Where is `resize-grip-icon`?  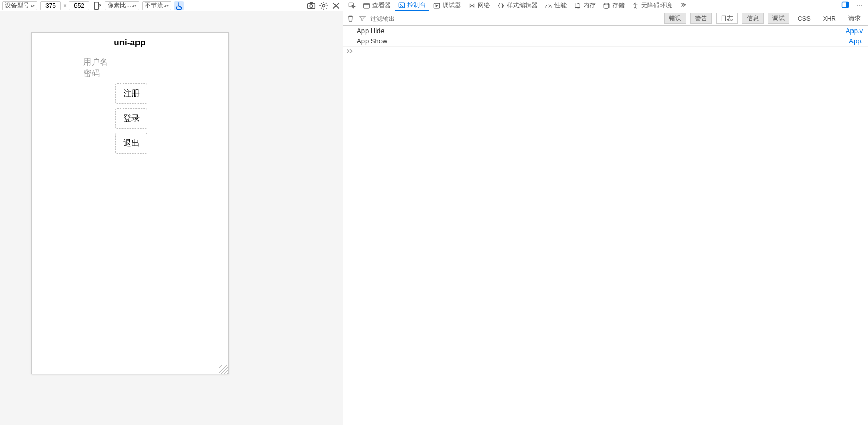
resize-grip-icon is located at coordinates (223, 369).